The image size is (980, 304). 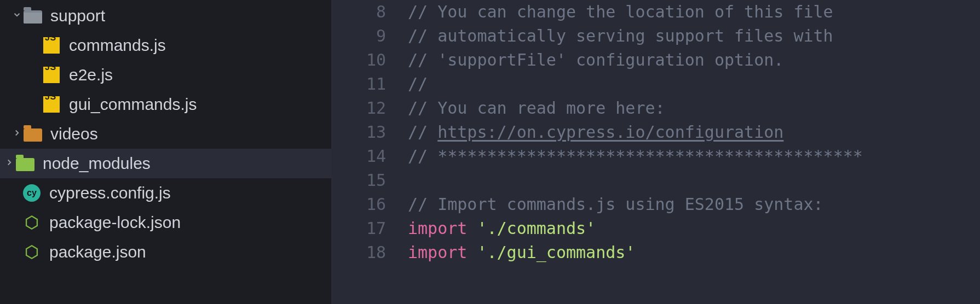 What do you see at coordinates (370, 204) in the screenshot?
I see `line-number: 16` at bounding box center [370, 204].